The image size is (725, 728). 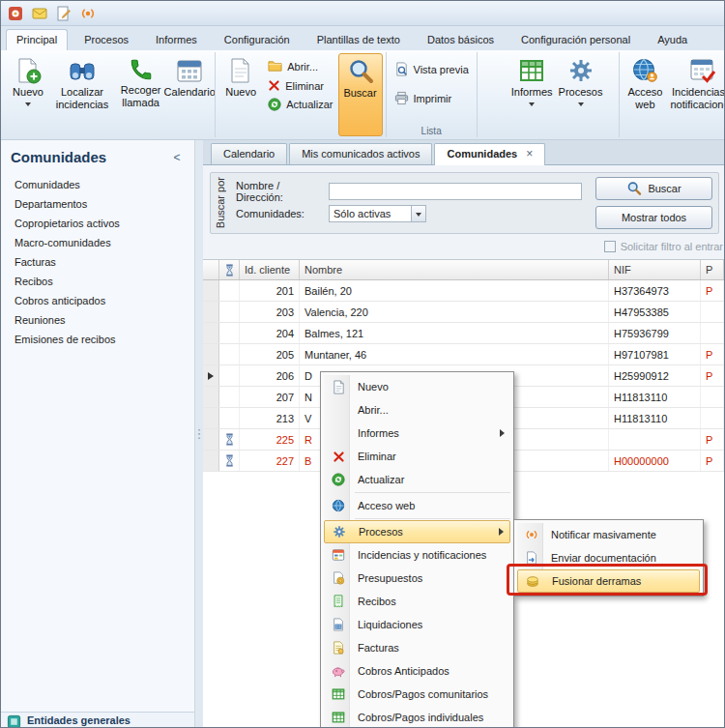 I want to click on tab-calendario: Calendario, so click(x=249, y=154).